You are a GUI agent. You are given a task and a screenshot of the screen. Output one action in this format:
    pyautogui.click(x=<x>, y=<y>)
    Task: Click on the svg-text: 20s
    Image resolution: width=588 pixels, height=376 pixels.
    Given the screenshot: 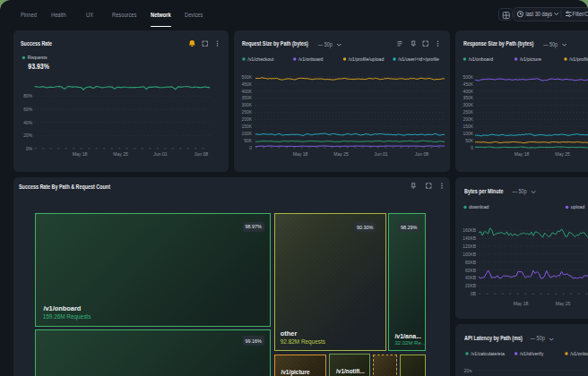 What is the action you would take?
    pyautogui.click(x=468, y=370)
    